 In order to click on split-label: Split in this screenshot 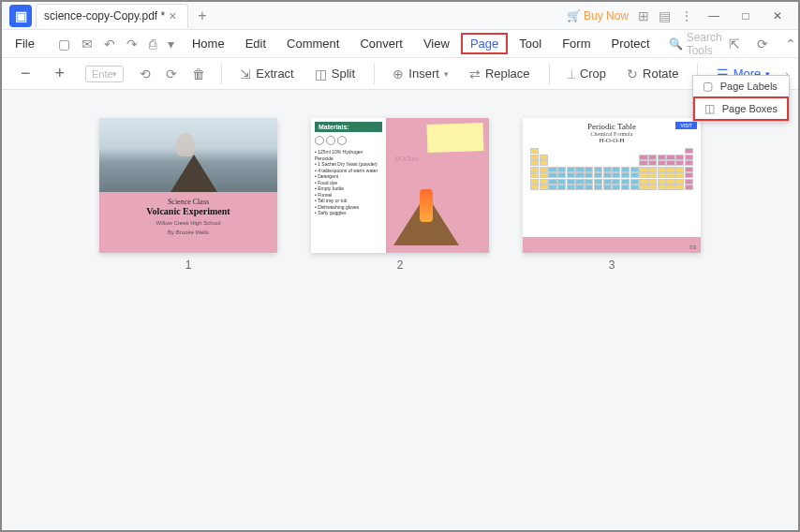, I will do `click(343, 73)`.